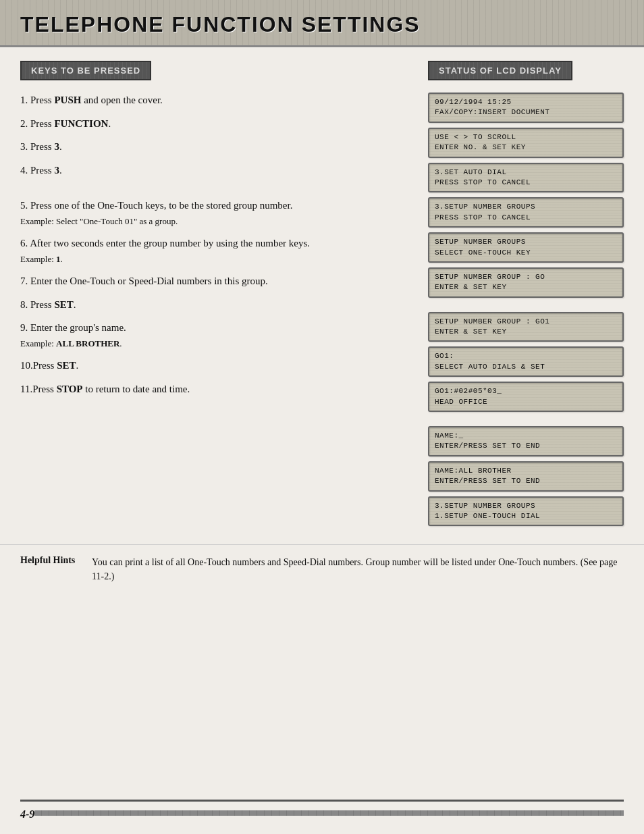  I want to click on step-11: 11.Press STOP to return to date and time…, so click(217, 389).